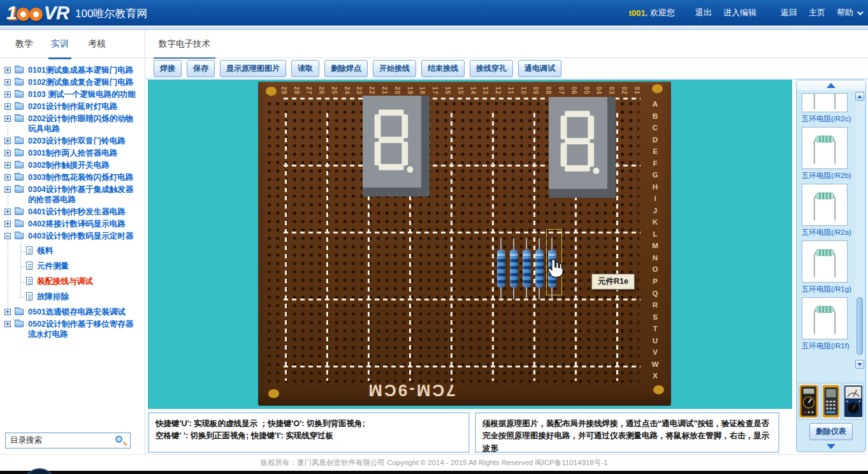 Image resolution: width=868 pixels, height=474 pixels. I want to click on toolbar-button-焊接: 焊接, so click(168, 69).